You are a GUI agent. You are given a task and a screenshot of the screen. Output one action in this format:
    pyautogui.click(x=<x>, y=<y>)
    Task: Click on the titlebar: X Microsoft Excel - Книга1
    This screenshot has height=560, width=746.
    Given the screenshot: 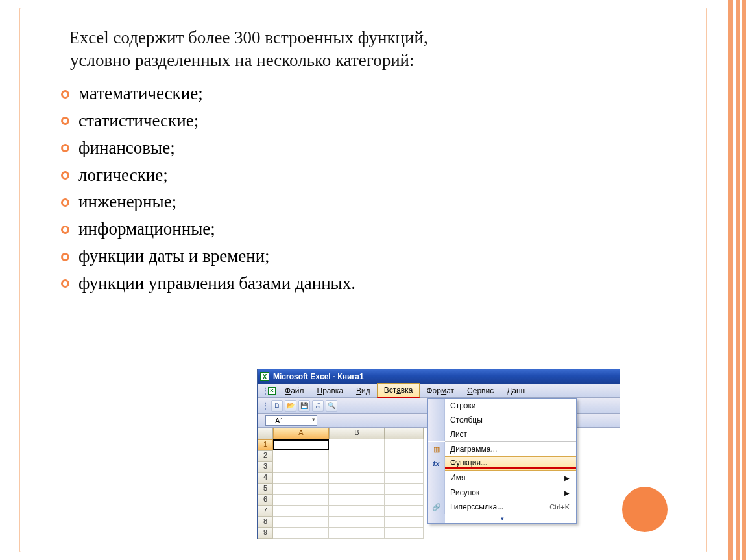 What is the action you would take?
    pyautogui.click(x=439, y=377)
    